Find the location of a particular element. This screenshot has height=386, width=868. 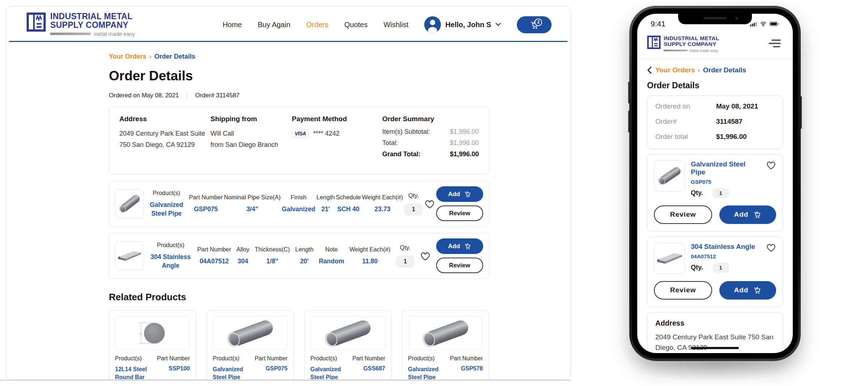

logo-line1: INDUSTRIAL METAL is located at coordinates (692, 38).